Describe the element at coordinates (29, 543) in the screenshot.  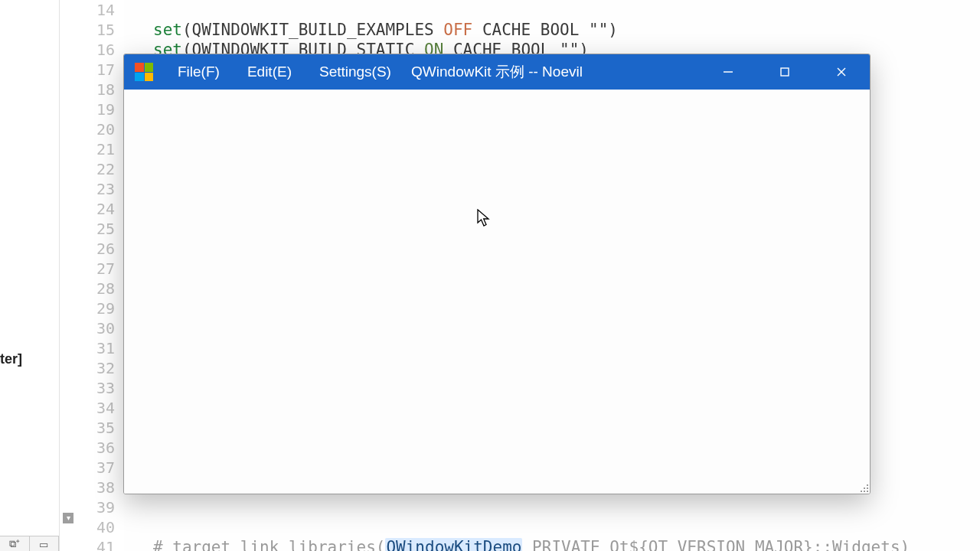
I see `sidebar-tabbar: ⧉⁺ ▭` at that location.